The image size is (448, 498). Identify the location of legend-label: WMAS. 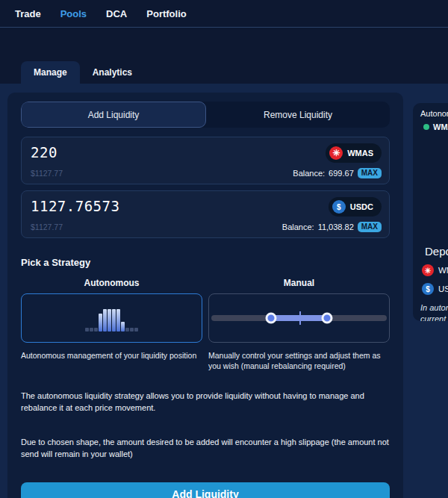
(441, 127).